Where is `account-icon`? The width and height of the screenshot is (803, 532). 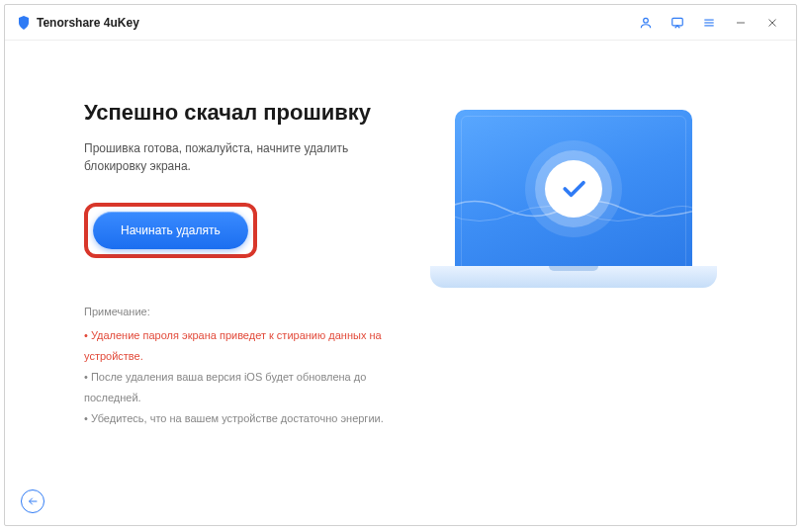 account-icon is located at coordinates (646, 23).